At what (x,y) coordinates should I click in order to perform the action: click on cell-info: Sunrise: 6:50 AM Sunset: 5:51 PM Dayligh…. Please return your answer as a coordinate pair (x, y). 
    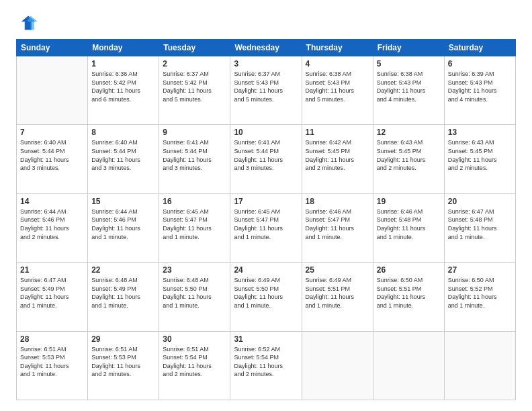
    Looking at the image, I should click on (408, 293).